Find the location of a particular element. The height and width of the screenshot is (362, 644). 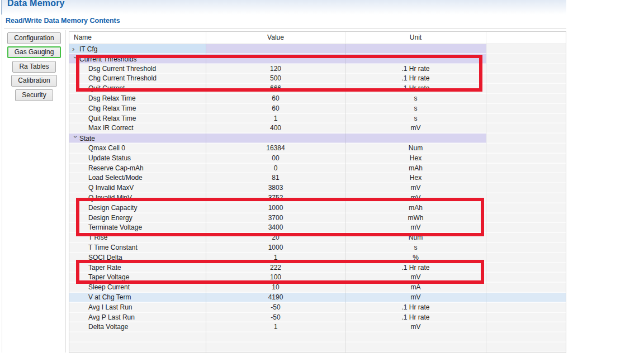

table-row: Sleep Current 10 mA is located at coordinates (318, 288).